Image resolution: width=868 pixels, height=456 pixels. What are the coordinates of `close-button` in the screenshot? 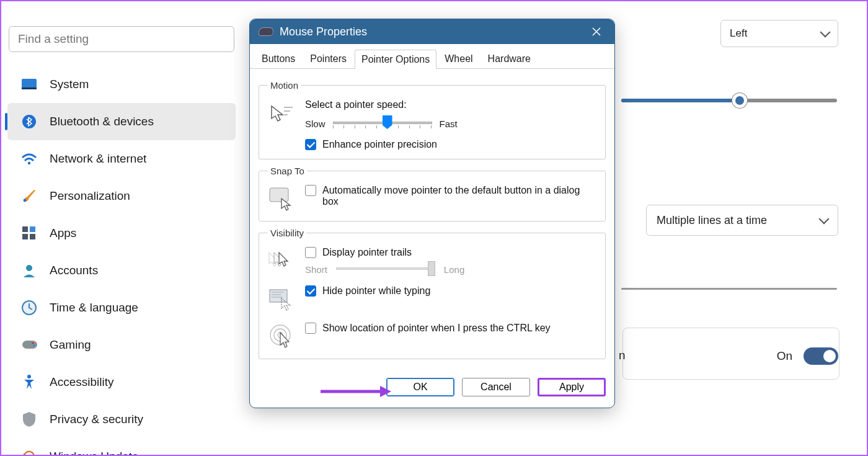 It's located at (596, 32).